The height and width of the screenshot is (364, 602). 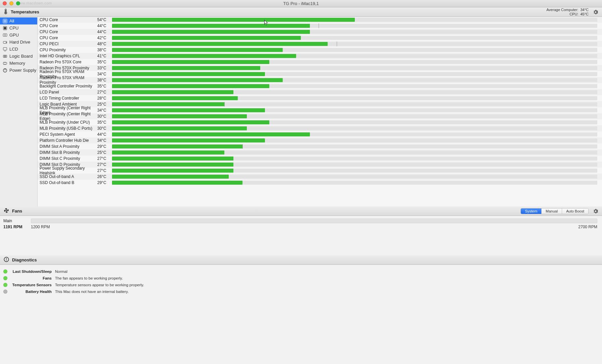 What do you see at coordinates (320, 177) in the screenshot?
I see `sensor-row: SSD Out-of-band A26°C` at bounding box center [320, 177].